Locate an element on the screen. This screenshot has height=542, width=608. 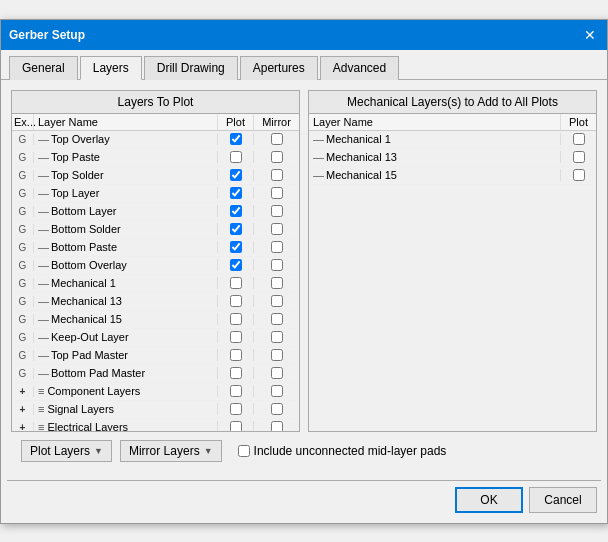
row-name: —Bottom Overlay is located at coordinates (126, 265).